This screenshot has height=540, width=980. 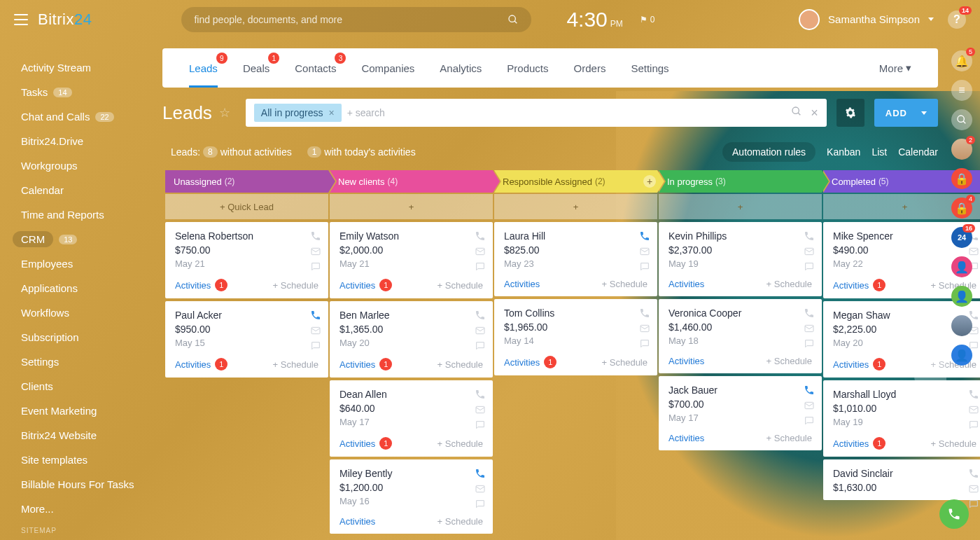 I want to click on tab: Orders, so click(x=590, y=68).